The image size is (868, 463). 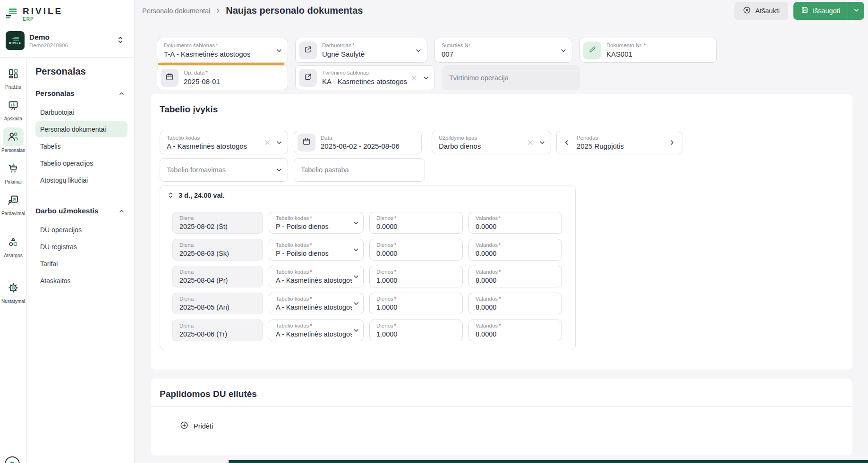 I want to click on tabelio-ivykis-title: Tabelio įvykis, so click(x=502, y=109).